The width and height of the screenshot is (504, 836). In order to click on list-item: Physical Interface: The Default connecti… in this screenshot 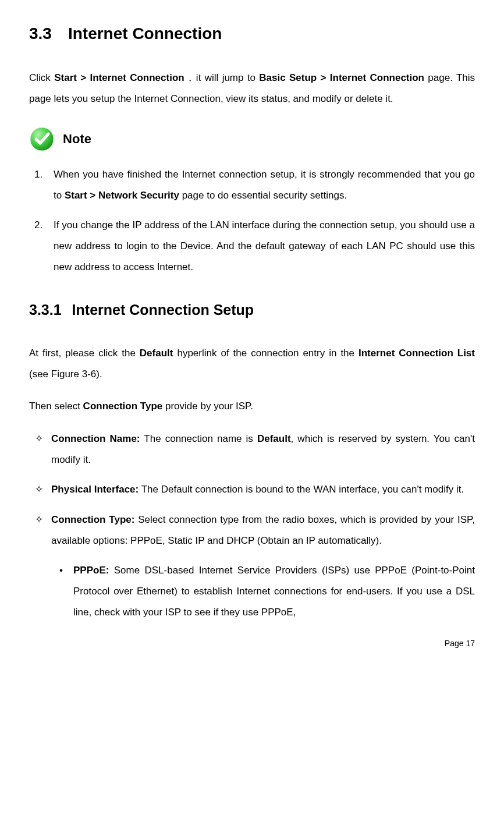, I will do `click(254, 490)`.